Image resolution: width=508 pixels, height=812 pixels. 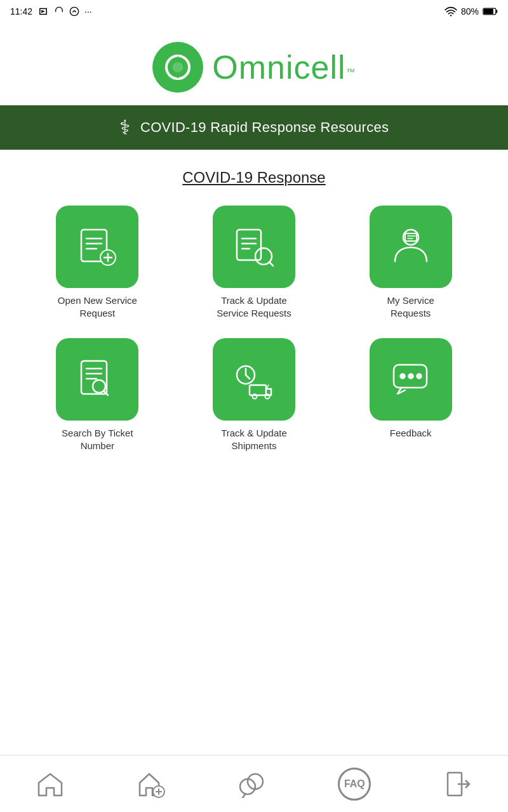 What do you see at coordinates (471, 11) in the screenshot?
I see `status-right: 80%` at bounding box center [471, 11].